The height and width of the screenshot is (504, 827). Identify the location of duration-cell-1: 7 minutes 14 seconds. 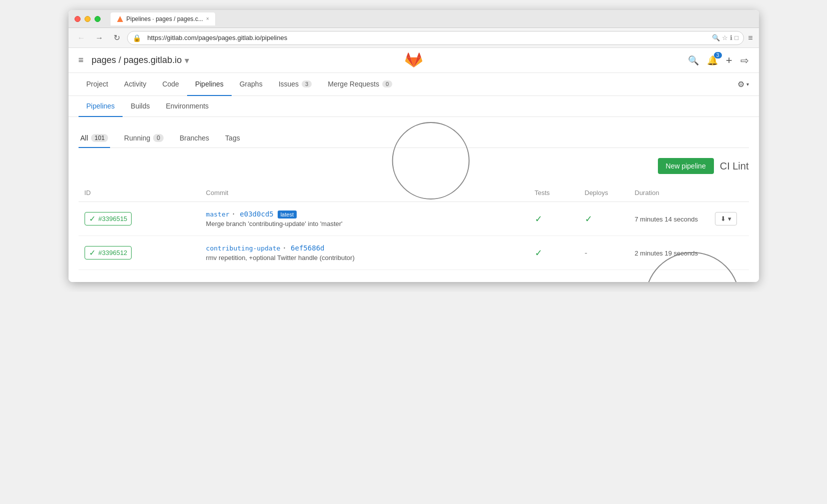
(669, 219).